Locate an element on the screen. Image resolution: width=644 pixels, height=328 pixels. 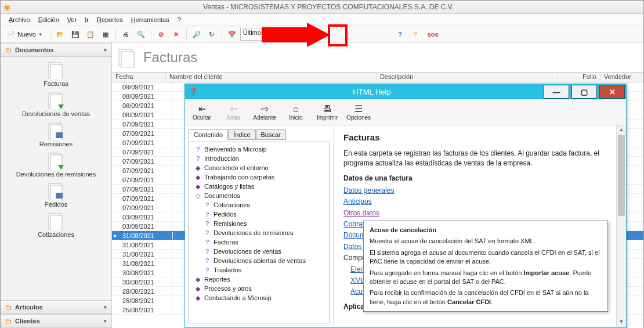
cancel-button: ⊘ is located at coordinates (161, 34).